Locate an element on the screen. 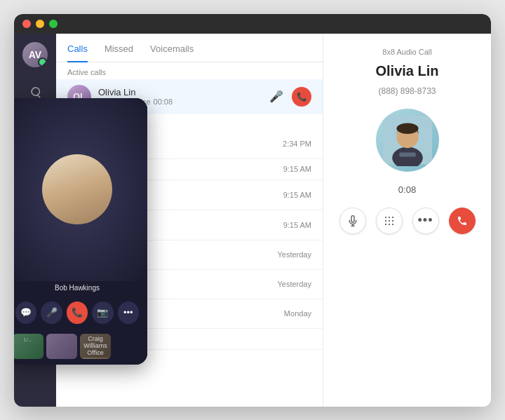  end-call-button: 📞 is located at coordinates (302, 97).